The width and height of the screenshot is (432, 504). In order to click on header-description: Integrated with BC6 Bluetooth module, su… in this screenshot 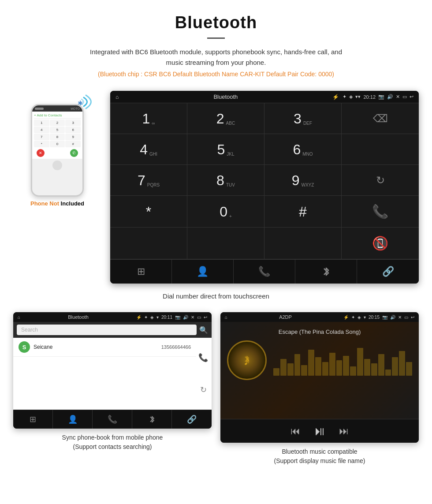, I will do `click(216, 57)`.